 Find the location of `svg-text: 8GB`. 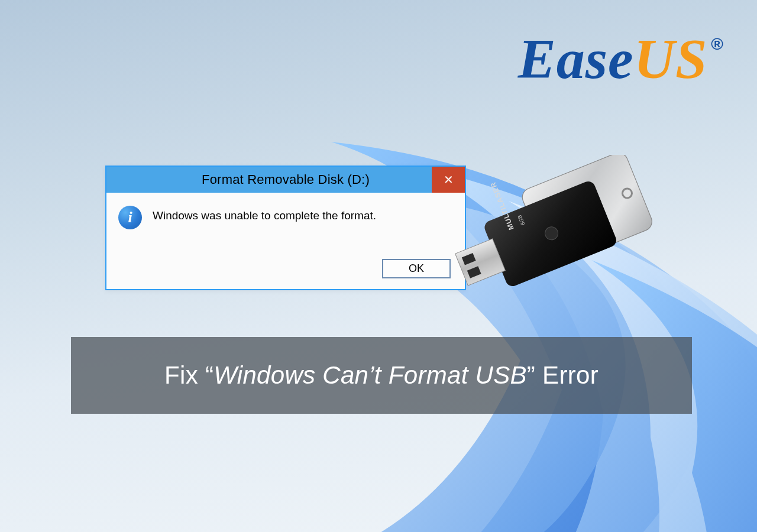

svg-text: 8GB is located at coordinates (521, 220).